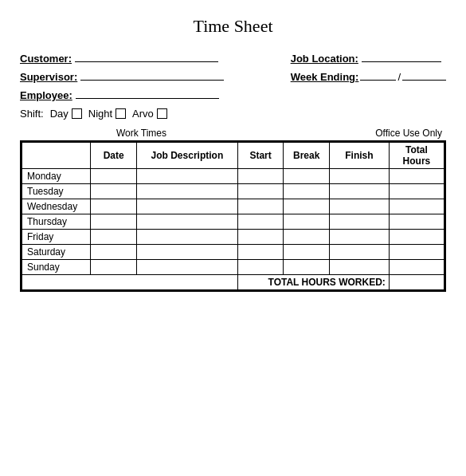  I want to click on start-thursday, so click(260, 222).